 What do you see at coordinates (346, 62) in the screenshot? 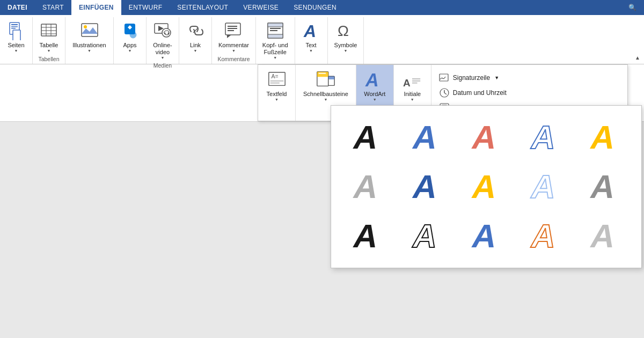
I see `group-symbole-groupname` at bounding box center [346, 62].